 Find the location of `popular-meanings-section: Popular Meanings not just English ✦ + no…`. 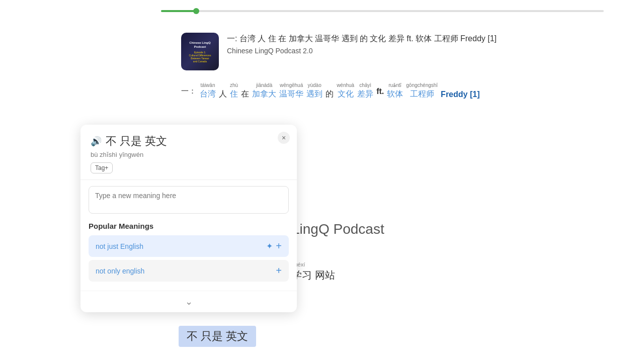

popular-meanings-section: Popular Meanings not just English ✦ + no… is located at coordinates (189, 256).